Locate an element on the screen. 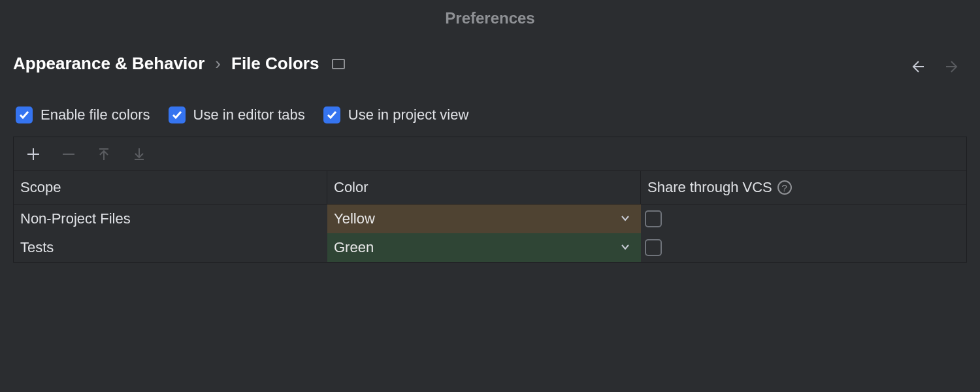  remove-button is located at coordinates (69, 154).